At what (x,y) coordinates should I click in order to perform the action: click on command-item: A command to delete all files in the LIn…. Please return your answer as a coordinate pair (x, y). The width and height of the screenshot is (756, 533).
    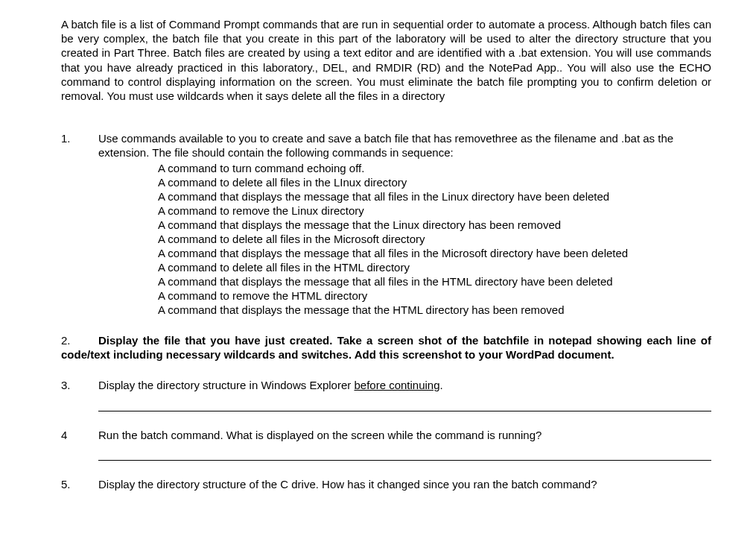
    Looking at the image, I should click on (435, 182).